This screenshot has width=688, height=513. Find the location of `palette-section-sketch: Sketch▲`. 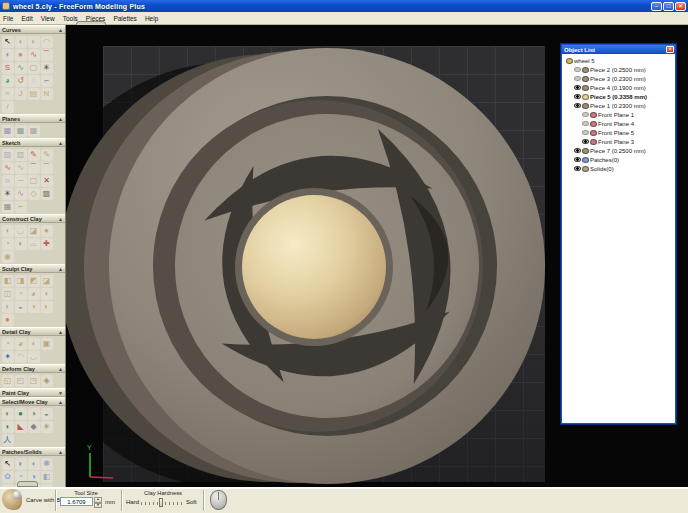

palette-section-sketch: Sketch▲ is located at coordinates (32, 142).